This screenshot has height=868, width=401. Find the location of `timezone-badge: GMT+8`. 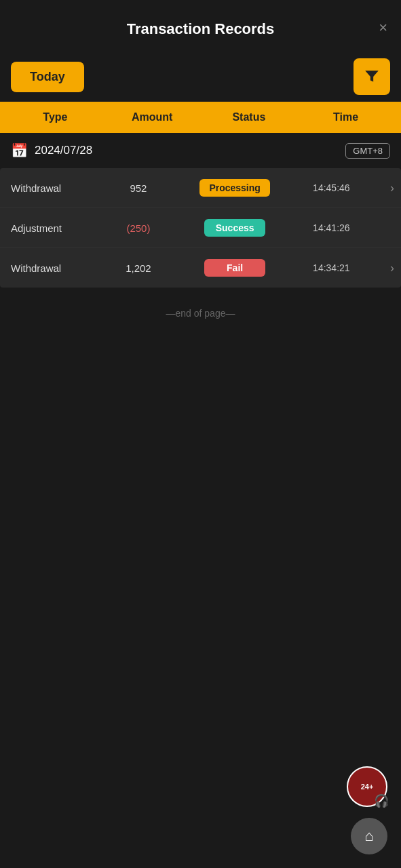

timezone-badge: GMT+8 is located at coordinates (368, 151).